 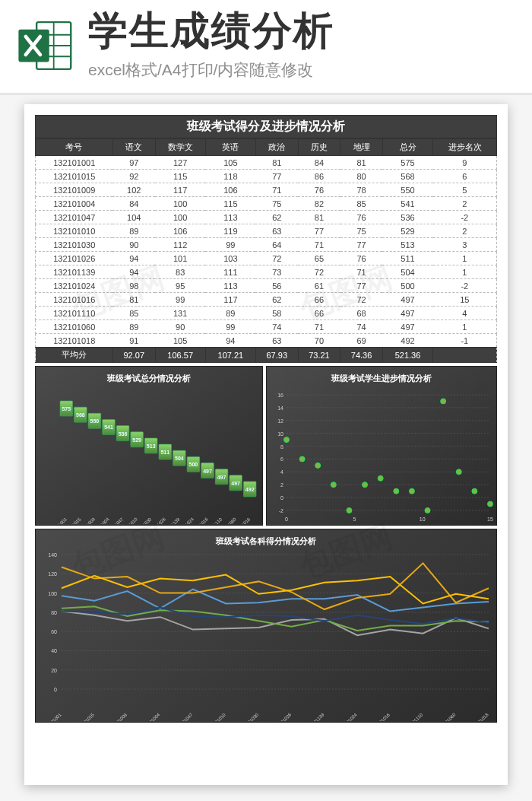 I want to click on table-row: 1321010249895113566177500-2, so click(x=266, y=286).